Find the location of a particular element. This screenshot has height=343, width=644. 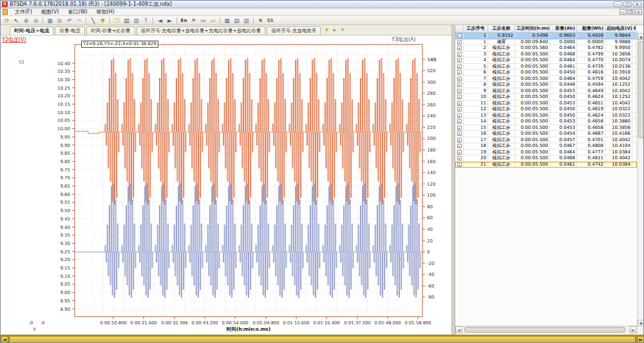

open-file-icon: ❐ is located at coordinates (117, 21).